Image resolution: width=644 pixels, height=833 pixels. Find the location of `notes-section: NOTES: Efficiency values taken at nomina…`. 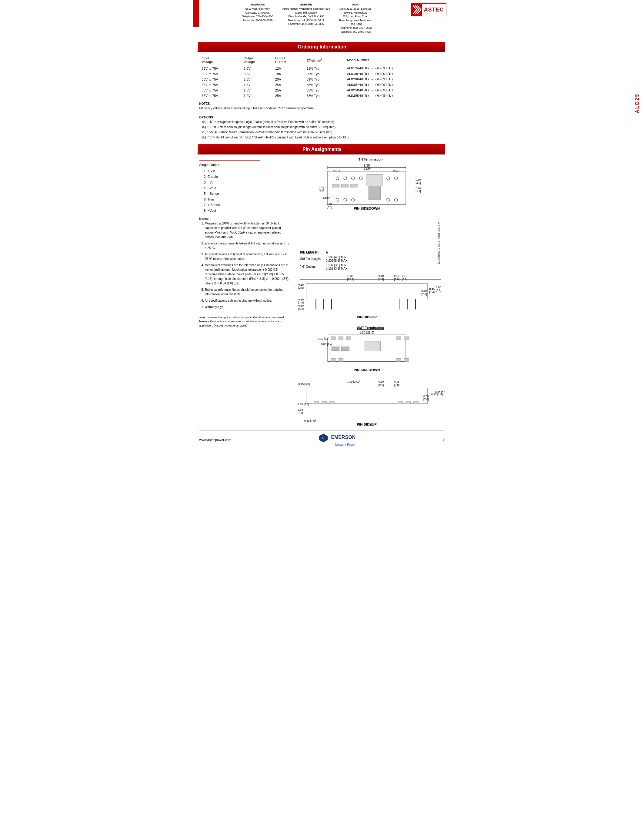

notes-section: NOTES: Efficiency values taken at nomina… is located at coordinates (322, 121).